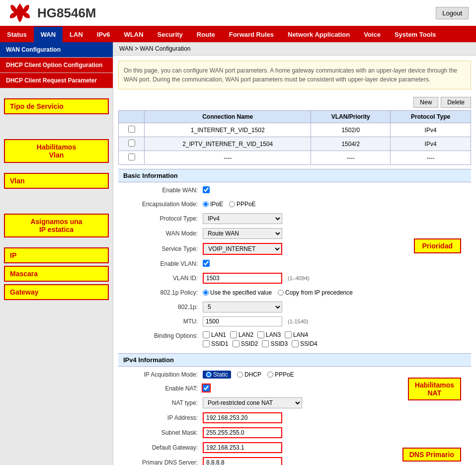 The width and height of the screenshot is (476, 465). Describe the element at coordinates (160, 403) in the screenshot. I see `nat-type-label: NAT type:` at that location.